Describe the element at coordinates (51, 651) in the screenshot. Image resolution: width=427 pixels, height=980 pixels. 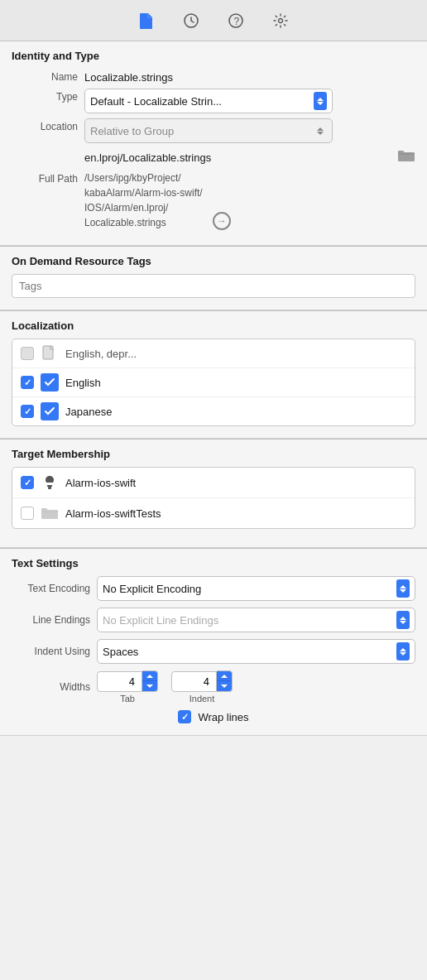
I see `indent-label: Indent Using` at that location.